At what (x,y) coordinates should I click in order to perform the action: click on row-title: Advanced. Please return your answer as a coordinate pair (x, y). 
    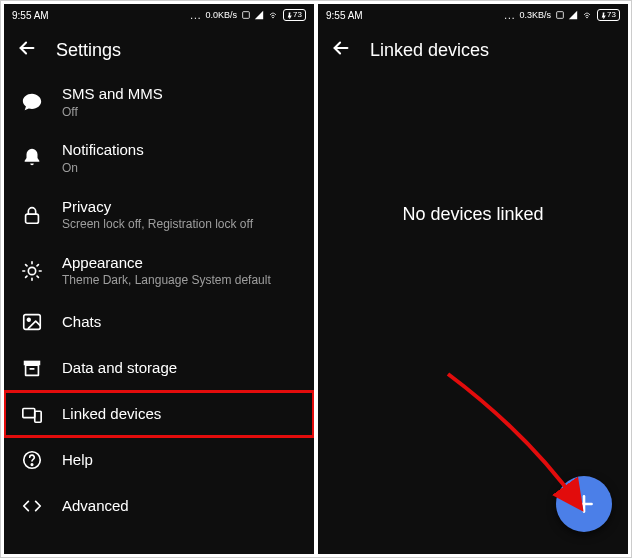
    Looking at the image, I should click on (96, 506).